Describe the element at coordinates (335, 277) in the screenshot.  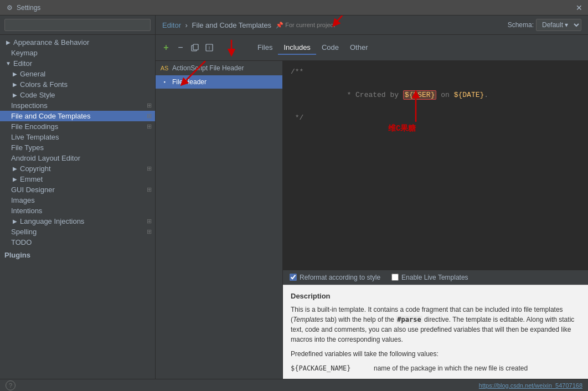
I see `reformat-checkbox-label: Reformat according to style` at that location.